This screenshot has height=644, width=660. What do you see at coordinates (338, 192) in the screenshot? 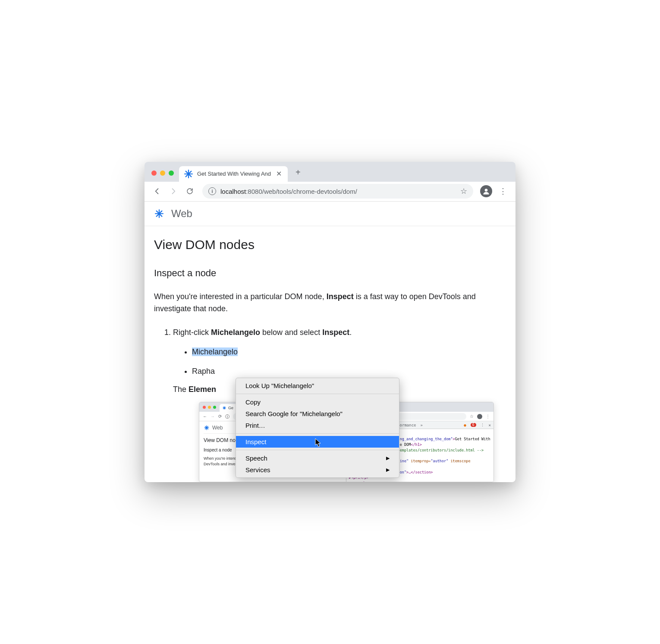
I see `url-text: localhost:8080/web/tools/chrome-devtools…` at bounding box center [338, 192].